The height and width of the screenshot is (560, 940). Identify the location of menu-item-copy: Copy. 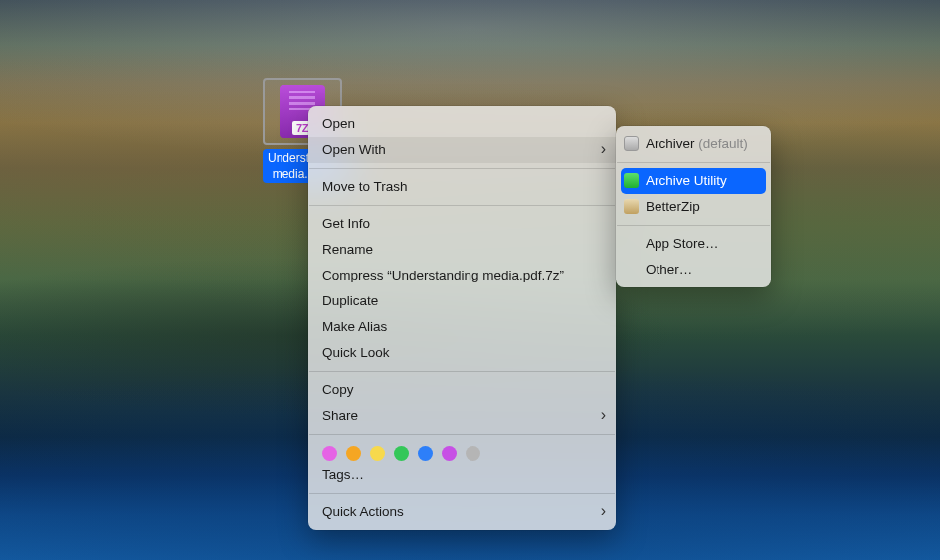
(462, 390).